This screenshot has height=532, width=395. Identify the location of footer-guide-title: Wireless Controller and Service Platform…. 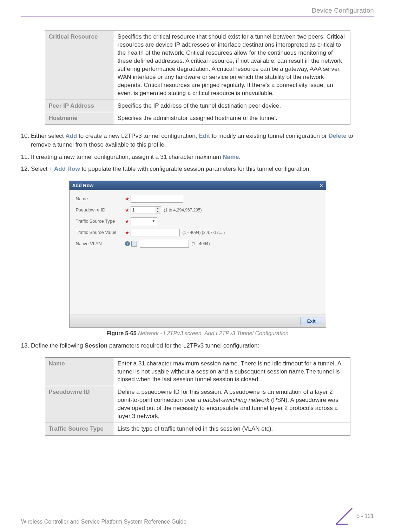
(104, 522).